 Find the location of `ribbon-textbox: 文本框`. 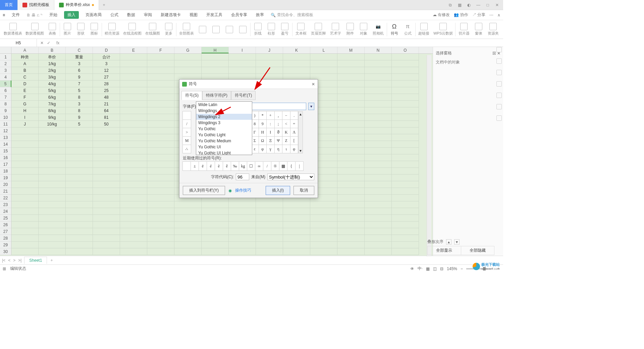

ribbon-textbox: 文本框 is located at coordinates (301, 30).